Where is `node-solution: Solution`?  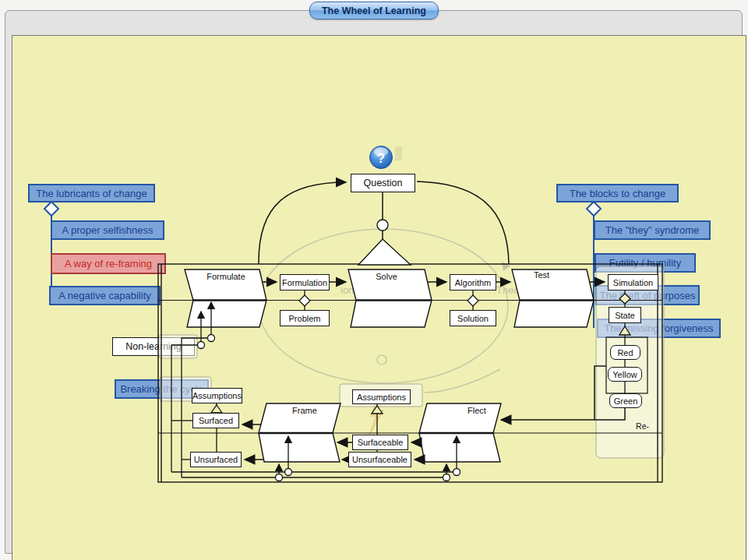
node-solution: Solution is located at coordinates (473, 318).